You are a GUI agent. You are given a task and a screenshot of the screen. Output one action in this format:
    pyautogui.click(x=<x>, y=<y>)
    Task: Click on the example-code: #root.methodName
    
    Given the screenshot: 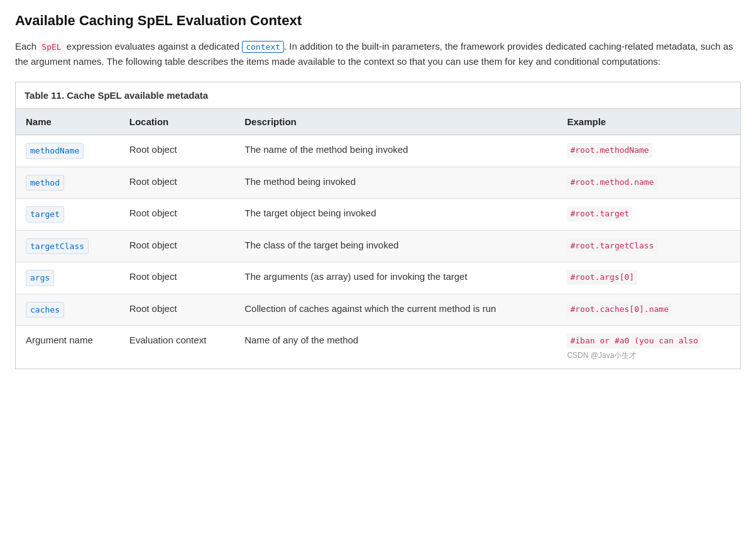 What is the action you would take?
    pyautogui.click(x=610, y=150)
    